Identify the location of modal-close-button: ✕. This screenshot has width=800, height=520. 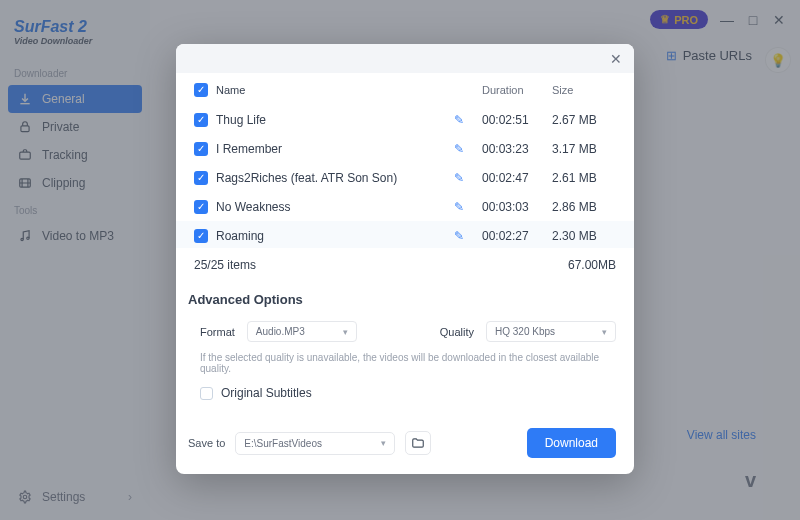
(616, 59).